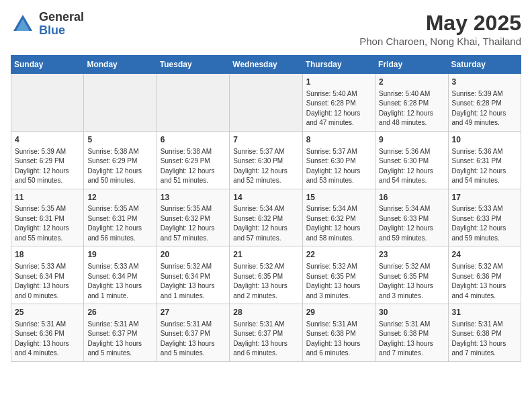 The width and height of the screenshot is (532, 411). Describe the element at coordinates (48, 160) in the screenshot. I see `day-cell: 4Sunrise: 5:39 AM Sunset: 6:29 PM Daylig…` at that location.